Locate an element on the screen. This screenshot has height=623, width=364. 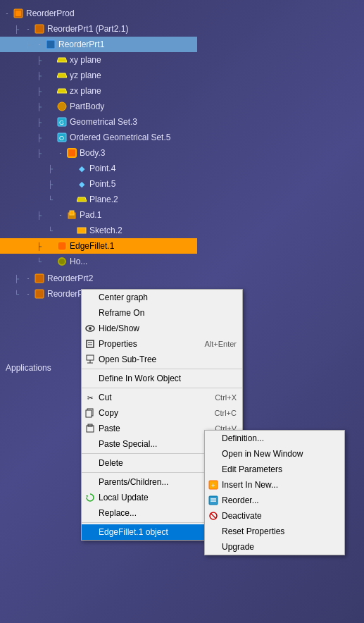
tree-item-body3: ├ - Body.3 is located at coordinates (99, 153).